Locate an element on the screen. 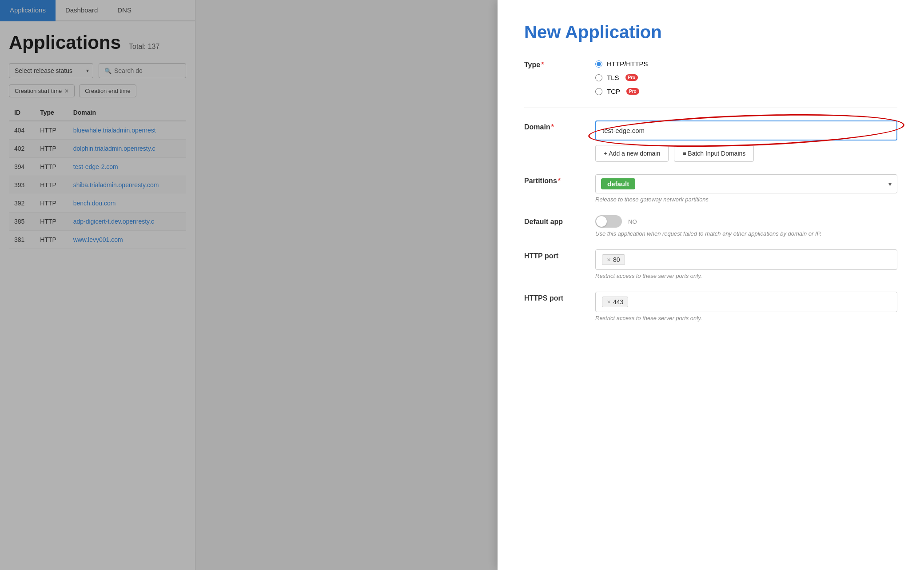  http-port-hint: Restrict access to these server ports on… is located at coordinates (746, 276).